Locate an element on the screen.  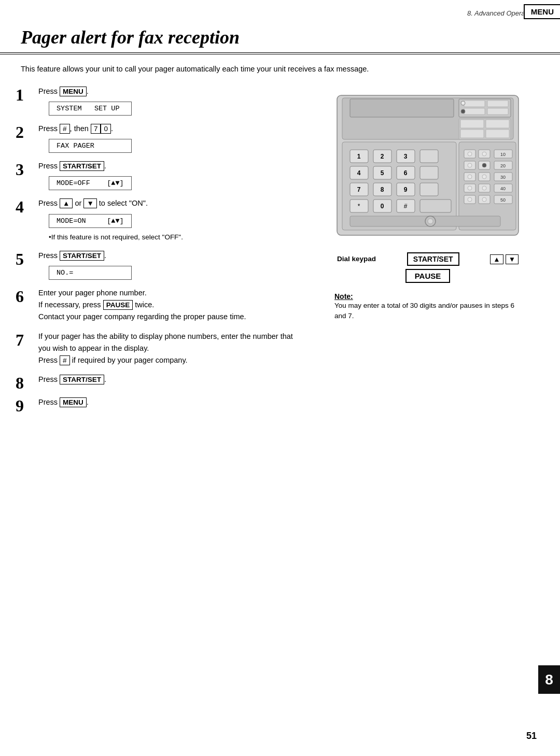
step-3: 3 Press START/SET. MODE=OFF [▲▼] is located at coordinates (158, 176).